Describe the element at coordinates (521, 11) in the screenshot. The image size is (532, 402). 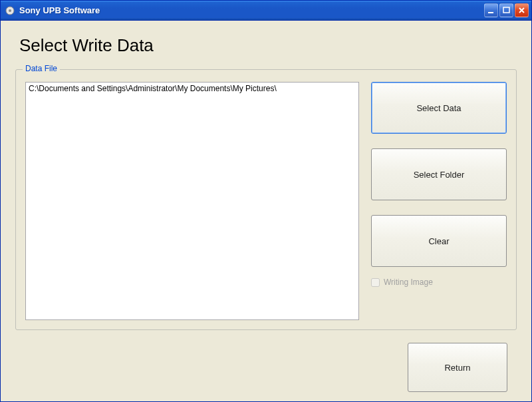
I see `close-button` at that location.